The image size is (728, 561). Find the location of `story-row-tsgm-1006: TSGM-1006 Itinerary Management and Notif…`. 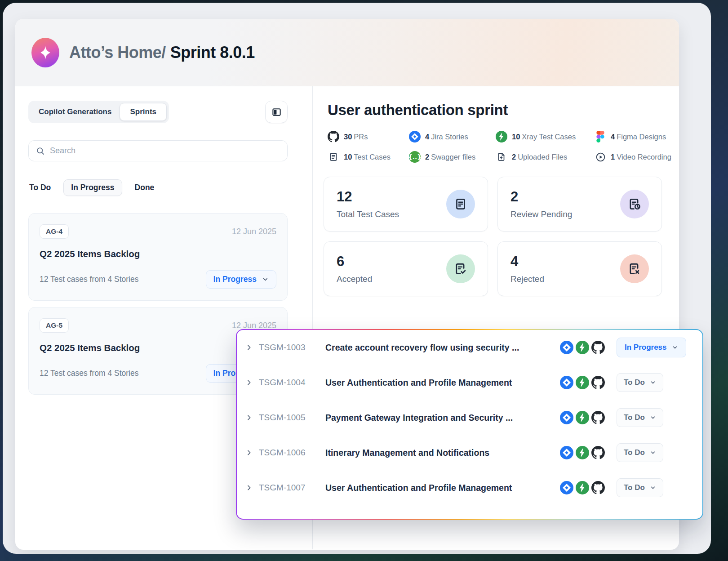

story-row-tsgm-1006: TSGM-1006 Itinerary Management and Notif… is located at coordinates (469, 453).